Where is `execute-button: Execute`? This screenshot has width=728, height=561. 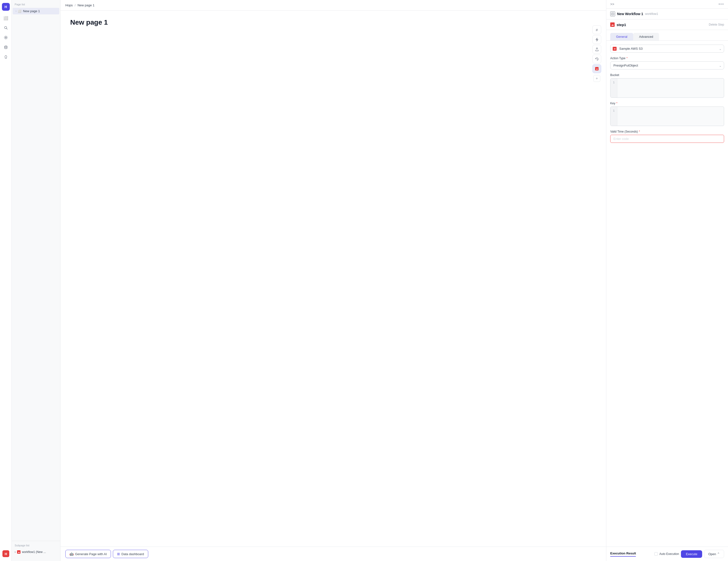
execute-button: Execute is located at coordinates (691, 554).